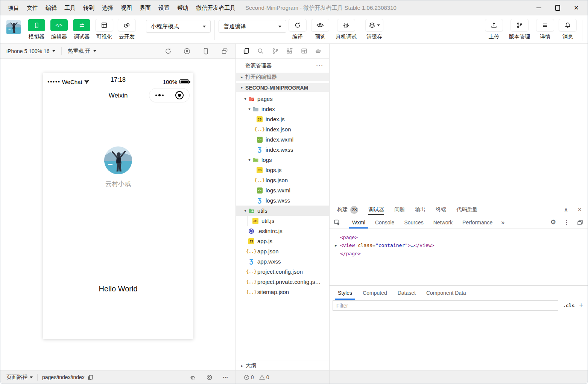  What do you see at coordinates (304, 51) in the screenshot?
I see `panel-layout-icon` at bounding box center [304, 51].